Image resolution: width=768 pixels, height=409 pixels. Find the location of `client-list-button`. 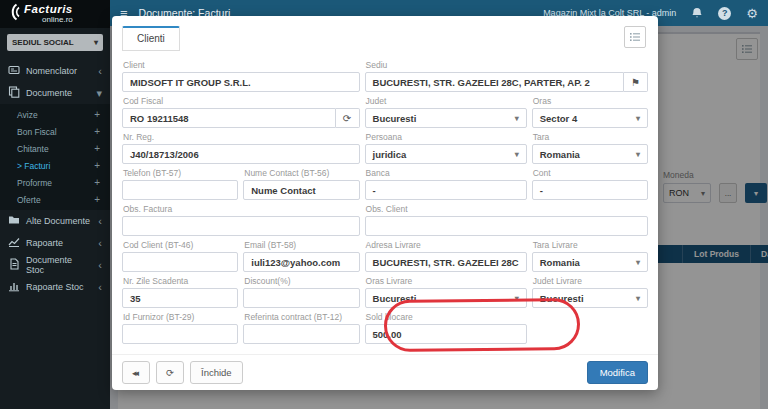

client-list-button is located at coordinates (635, 37).